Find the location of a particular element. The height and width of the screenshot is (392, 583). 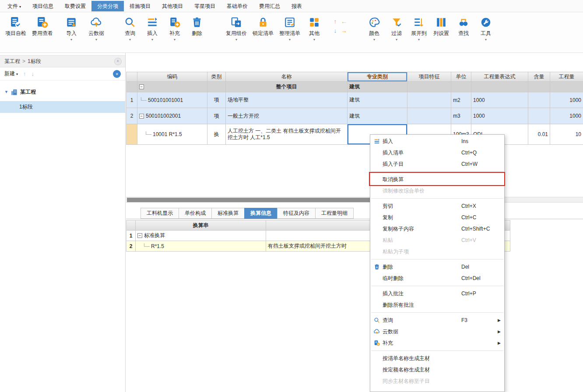

cell-str: └─R*1.5 is located at coordinates (201, 246).